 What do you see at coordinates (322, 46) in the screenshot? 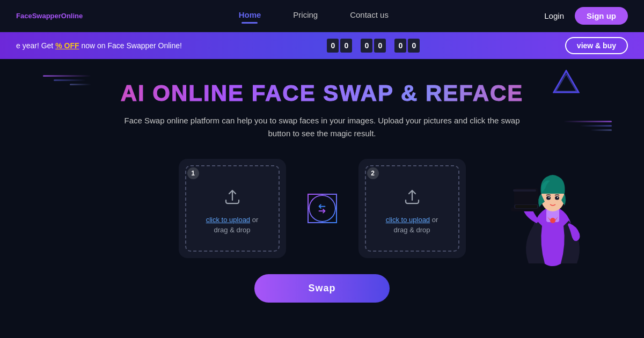
I see `promo-banner: e year! Get % OFF now on Face Swapper On…` at bounding box center [322, 46].